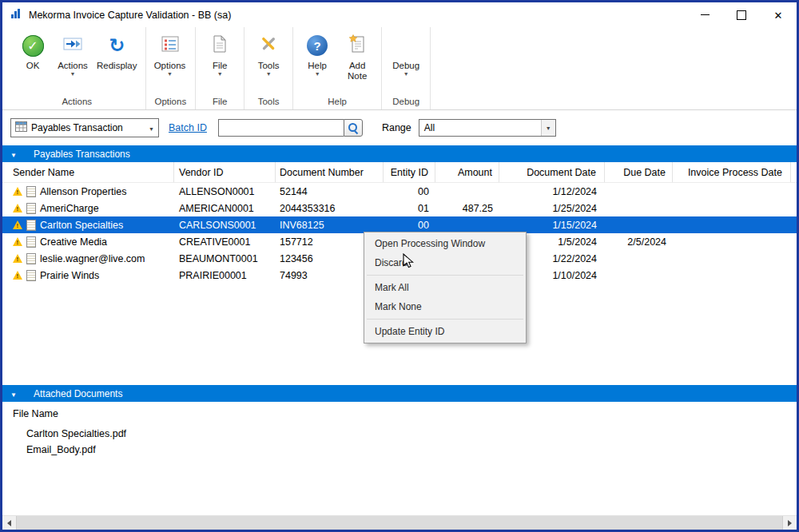  I want to click on view-selector-value: Payables Transaction, so click(77, 128).